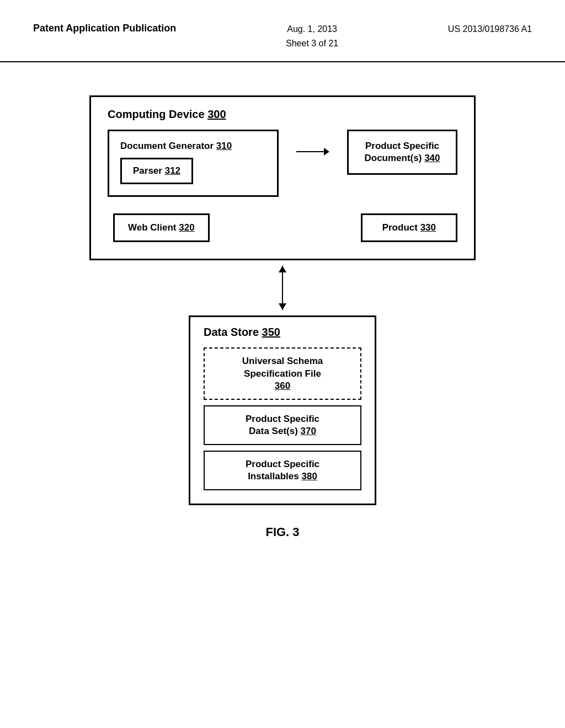 This screenshot has width=565, height=728. I want to click on data-store-box: Data Store 350 Universal SchemaSpecifica…, so click(282, 410).